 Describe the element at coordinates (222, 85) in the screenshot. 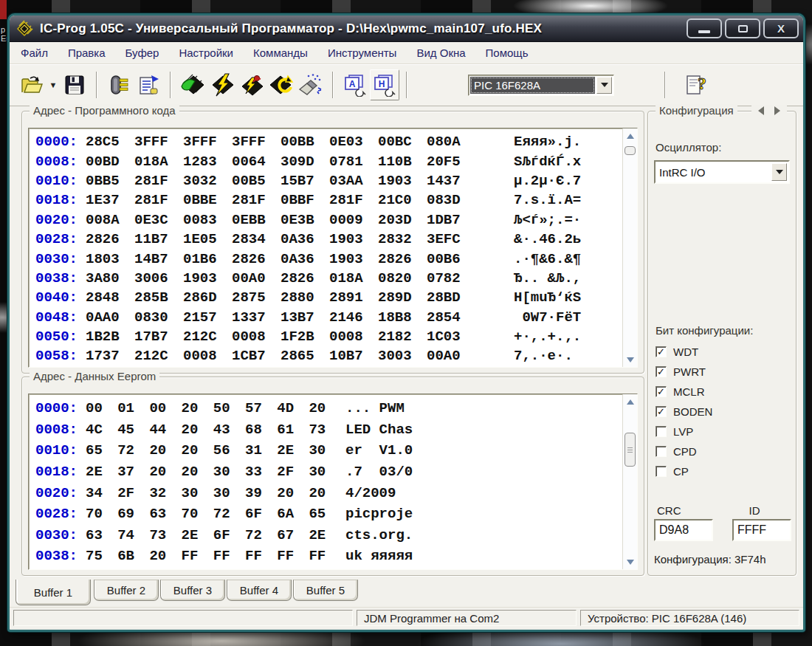

I see `program-chip-button` at that location.